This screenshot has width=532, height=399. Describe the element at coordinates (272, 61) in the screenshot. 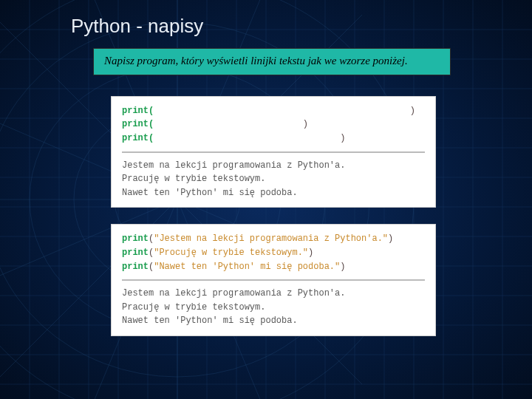

I see `task-text: Napisz program, który wyświetli linijki …` at that location.